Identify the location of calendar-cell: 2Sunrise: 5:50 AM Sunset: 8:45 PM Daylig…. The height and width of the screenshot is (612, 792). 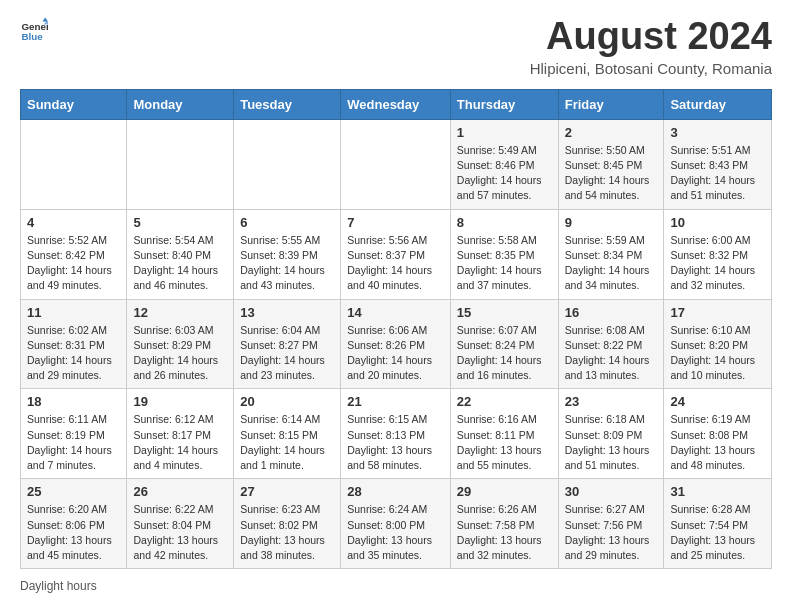
(611, 164).